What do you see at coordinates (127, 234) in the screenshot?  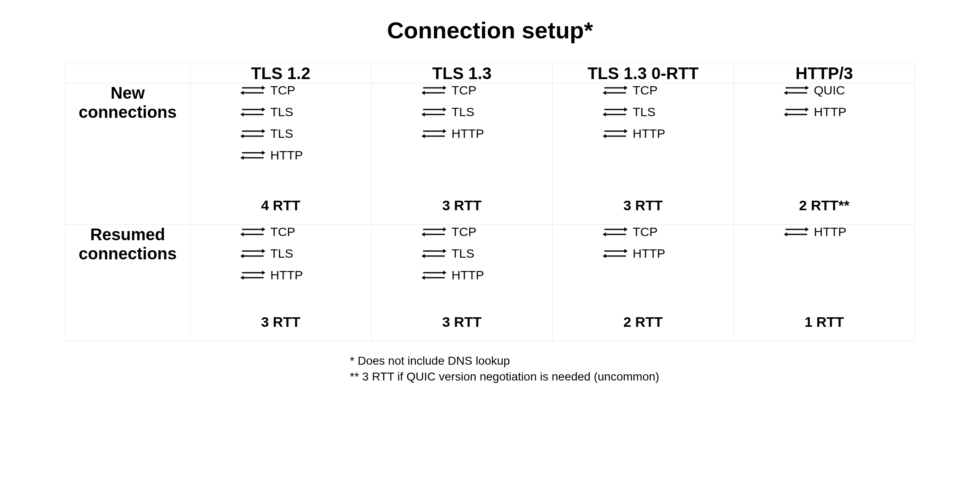 I see `row-label-resumed-line1: Resumed` at bounding box center [127, 234].